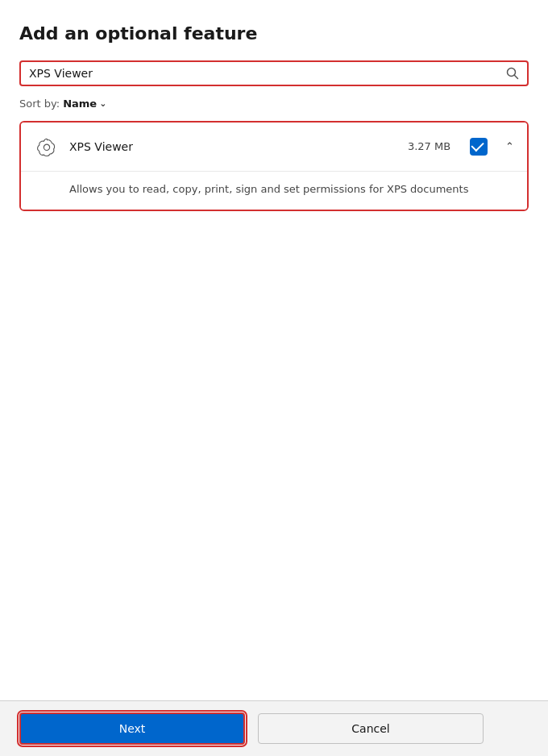 Image resolution: width=548 pixels, height=756 pixels. Describe the element at coordinates (513, 73) in the screenshot. I see `search-icon` at that location.